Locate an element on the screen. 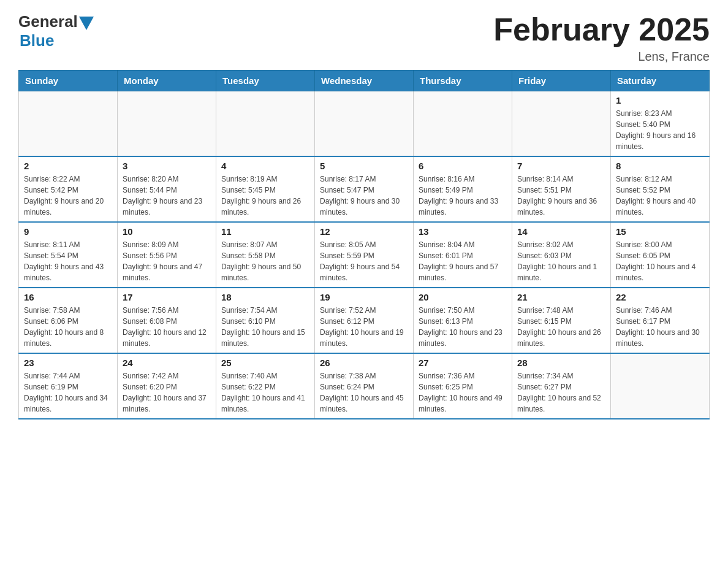 Image resolution: width=728 pixels, height=563 pixels. day-info: Sunrise: 7:38 AMSunset: 6:24 PMDaylight:… is located at coordinates (364, 393).